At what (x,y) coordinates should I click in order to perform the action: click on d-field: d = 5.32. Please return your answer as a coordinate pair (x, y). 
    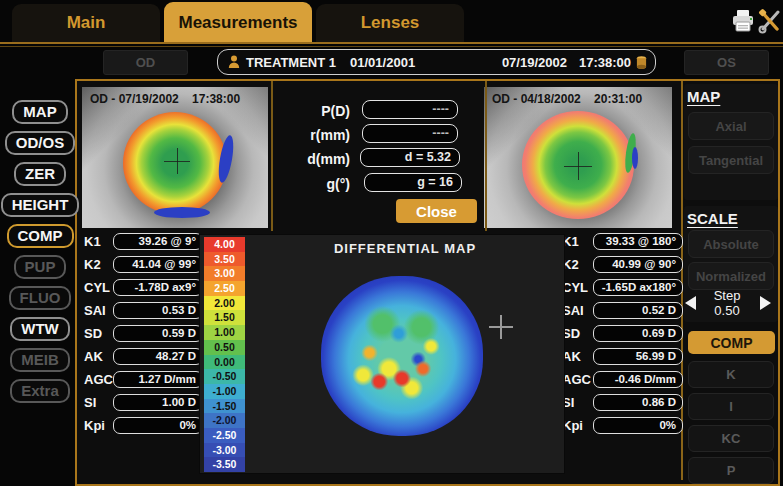
    Looking at the image, I should click on (410, 158).